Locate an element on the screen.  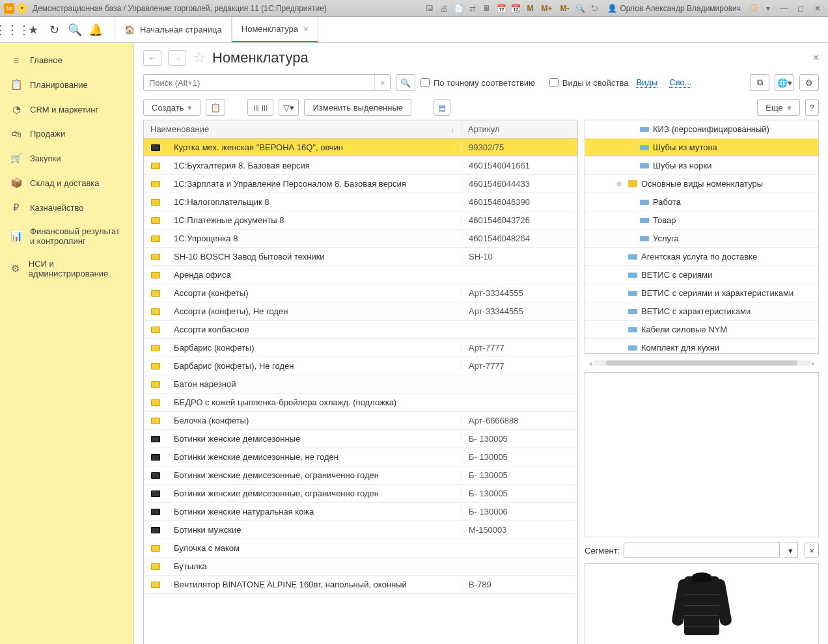
gear-icon: ⚙ is located at coordinates (809, 83).